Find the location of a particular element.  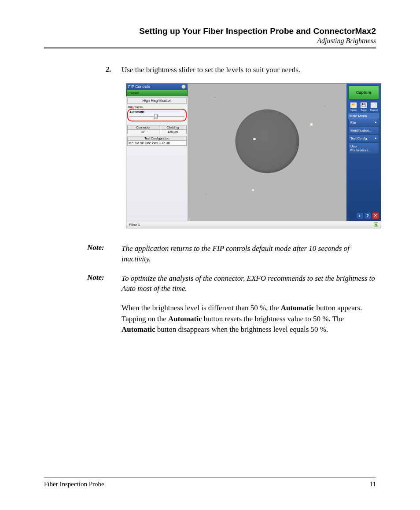

section-subtitle: Adjusting Brightness is located at coordinates (210, 41).